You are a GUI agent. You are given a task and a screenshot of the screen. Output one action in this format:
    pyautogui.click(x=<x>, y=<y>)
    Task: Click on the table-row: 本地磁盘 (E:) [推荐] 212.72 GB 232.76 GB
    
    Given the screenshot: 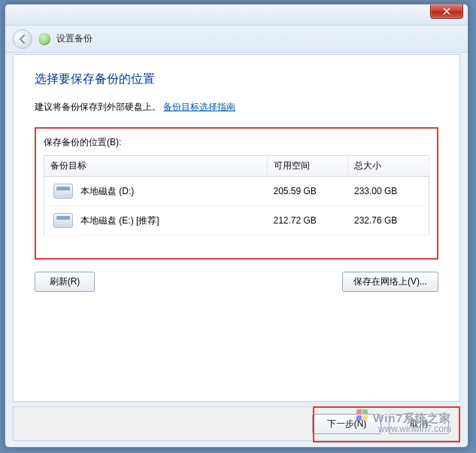 What is the action you would take?
    pyautogui.click(x=237, y=221)
    